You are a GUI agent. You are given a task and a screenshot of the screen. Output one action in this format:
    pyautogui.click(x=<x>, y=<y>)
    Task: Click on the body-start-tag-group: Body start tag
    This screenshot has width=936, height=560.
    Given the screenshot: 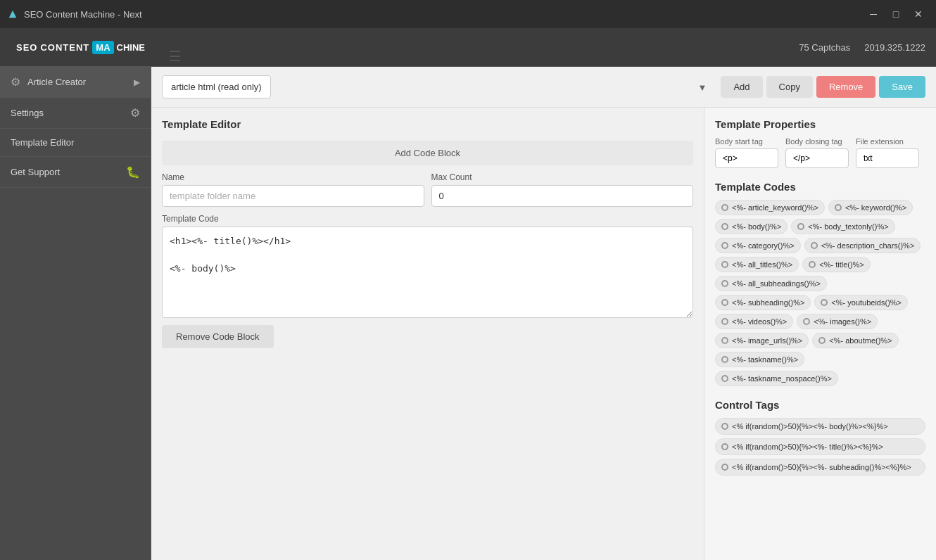 What is the action you would take?
    pyautogui.click(x=747, y=153)
    